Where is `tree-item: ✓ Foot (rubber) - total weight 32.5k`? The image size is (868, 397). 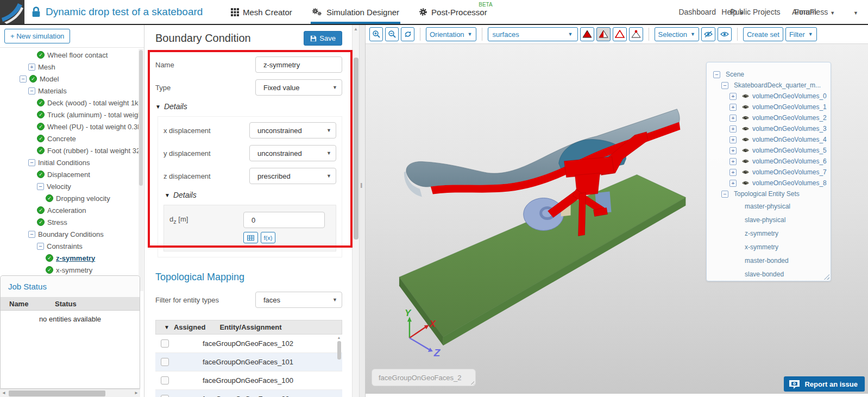
tree-item: ✓ Foot (rubber) - total weight 32.5k is located at coordinates (70, 150).